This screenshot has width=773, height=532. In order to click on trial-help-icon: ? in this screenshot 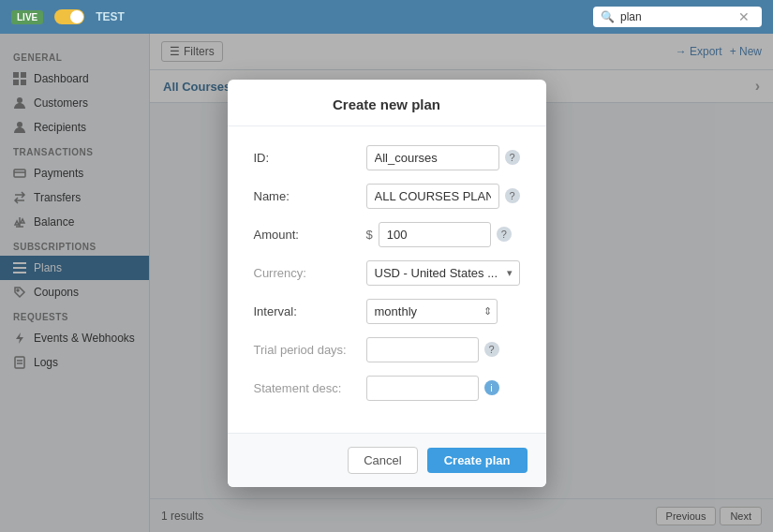, I will do `click(492, 349)`.